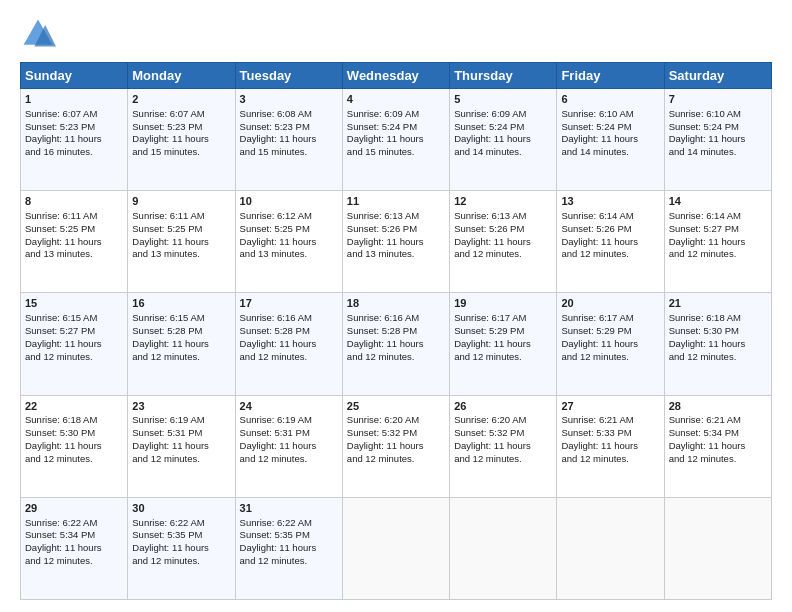 The image size is (792, 612). Describe the element at coordinates (396, 100) in the screenshot. I see `day-number: 4` at that location.